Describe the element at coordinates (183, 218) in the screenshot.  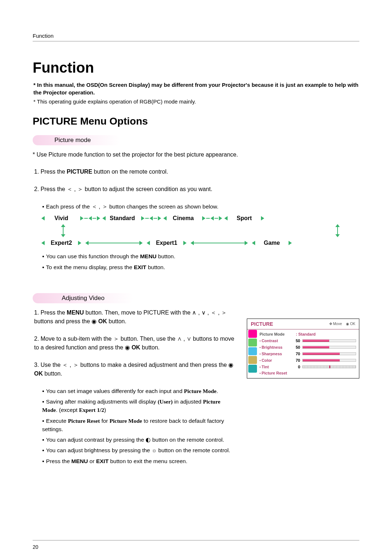
I see `mode-cinema: Cinema` at that location.